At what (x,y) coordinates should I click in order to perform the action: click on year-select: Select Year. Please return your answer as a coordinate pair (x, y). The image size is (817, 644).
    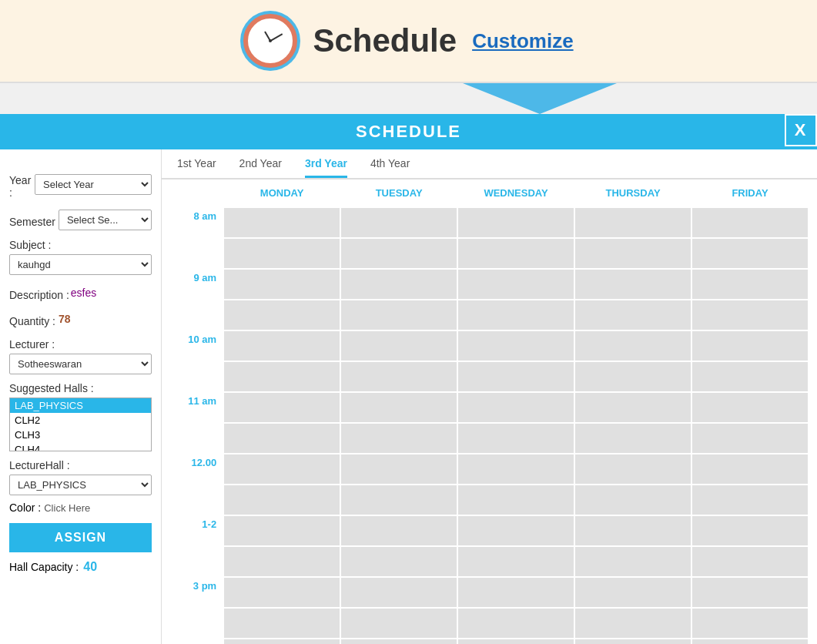
    Looking at the image, I should click on (93, 185).